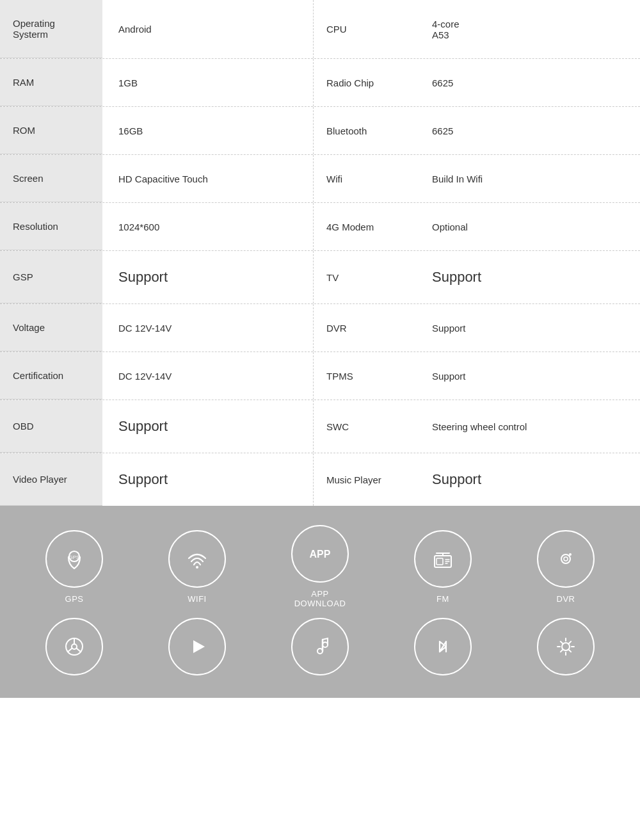 This screenshot has width=640, height=840. What do you see at coordinates (208, 277) in the screenshot?
I see `spec-value-5: Support` at bounding box center [208, 277].